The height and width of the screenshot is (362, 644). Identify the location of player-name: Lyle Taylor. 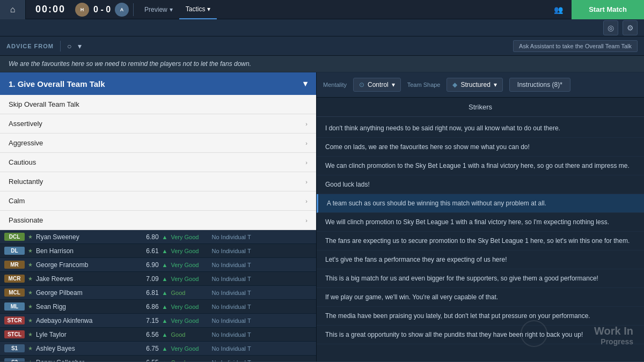
(86, 335).